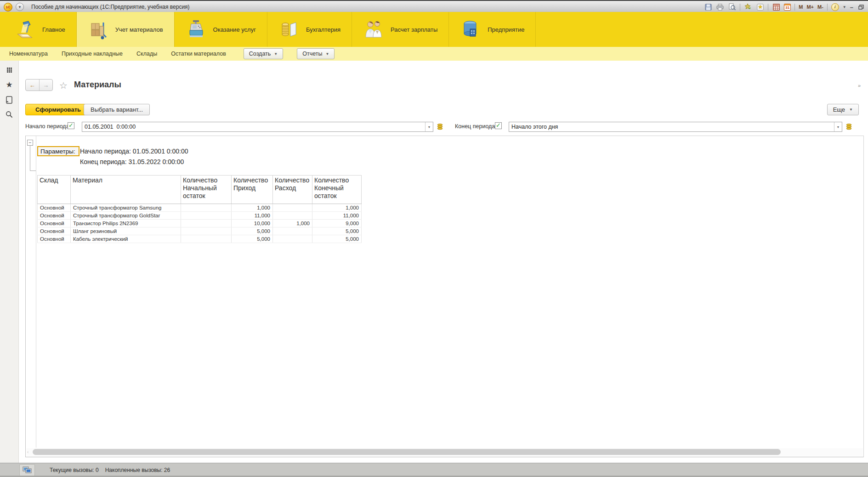 This screenshot has height=477, width=868. What do you see at coordinates (835, 7) in the screenshot?
I see `info-icon: i` at bounding box center [835, 7].